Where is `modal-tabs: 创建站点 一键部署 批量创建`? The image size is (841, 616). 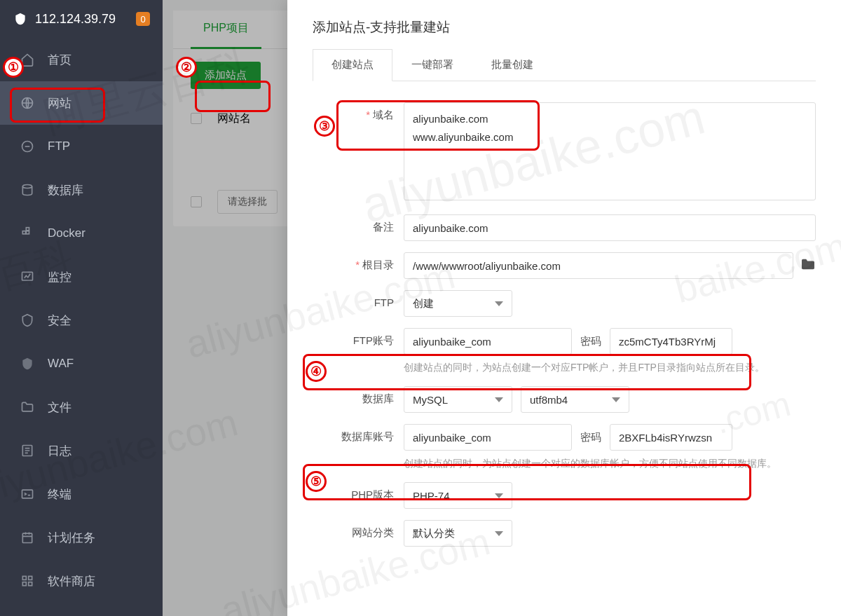 modal-tabs: 创建站点 一键部署 批量创建 is located at coordinates (564, 65).